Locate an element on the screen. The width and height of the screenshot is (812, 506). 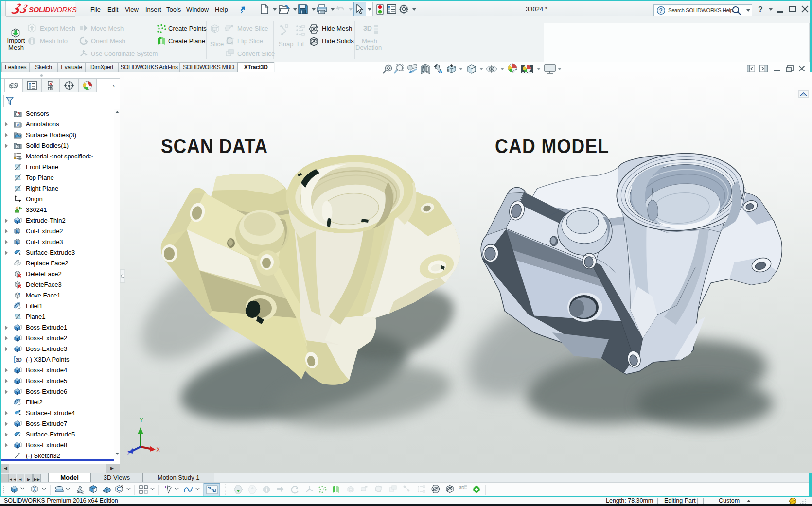
svg-text: CAD MODEL is located at coordinates (552, 146).